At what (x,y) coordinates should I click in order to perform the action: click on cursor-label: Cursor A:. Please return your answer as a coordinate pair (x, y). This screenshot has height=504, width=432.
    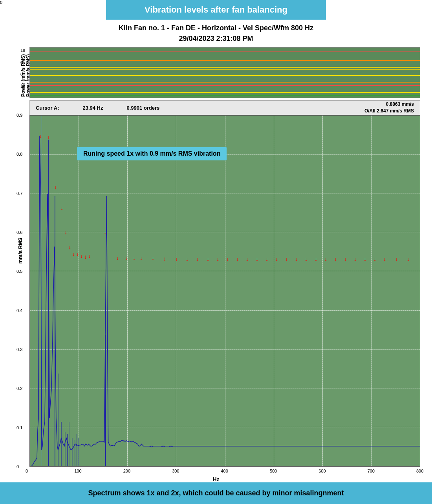
    Looking at the image, I should click on (47, 108).